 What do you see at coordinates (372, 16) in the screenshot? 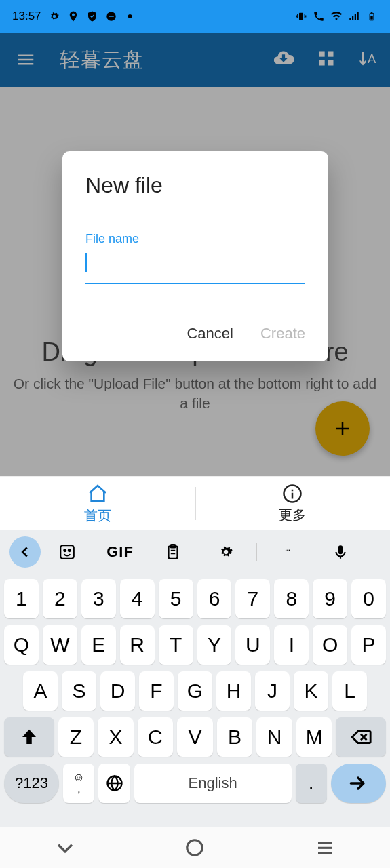
I see `battery-status-icon` at bounding box center [372, 16].